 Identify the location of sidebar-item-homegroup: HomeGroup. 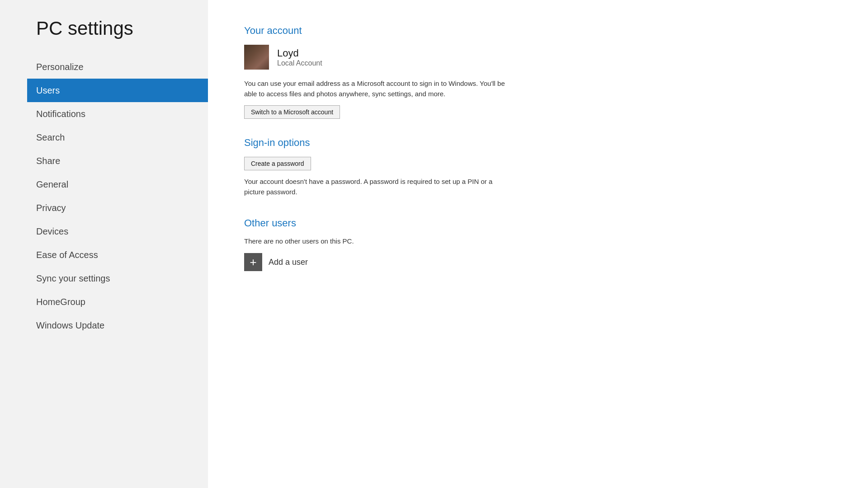
(122, 302).